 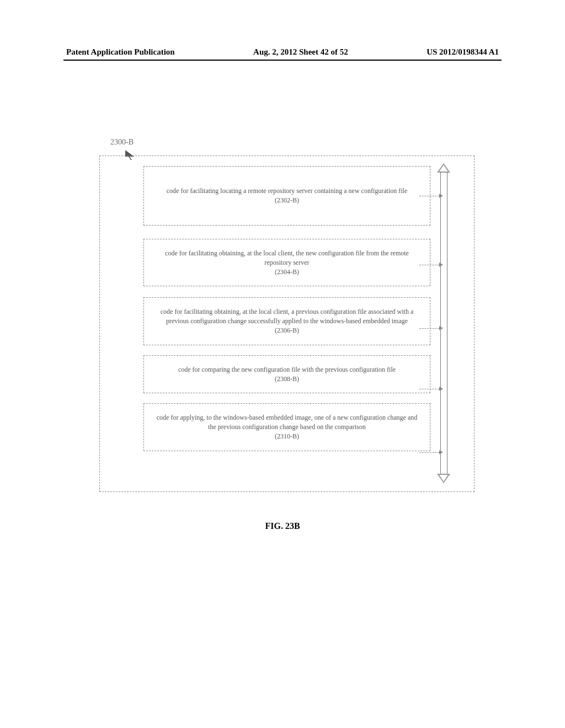 I want to click on code-box-2302b: code for facilitating locating a remote …, so click(x=287, y=196).